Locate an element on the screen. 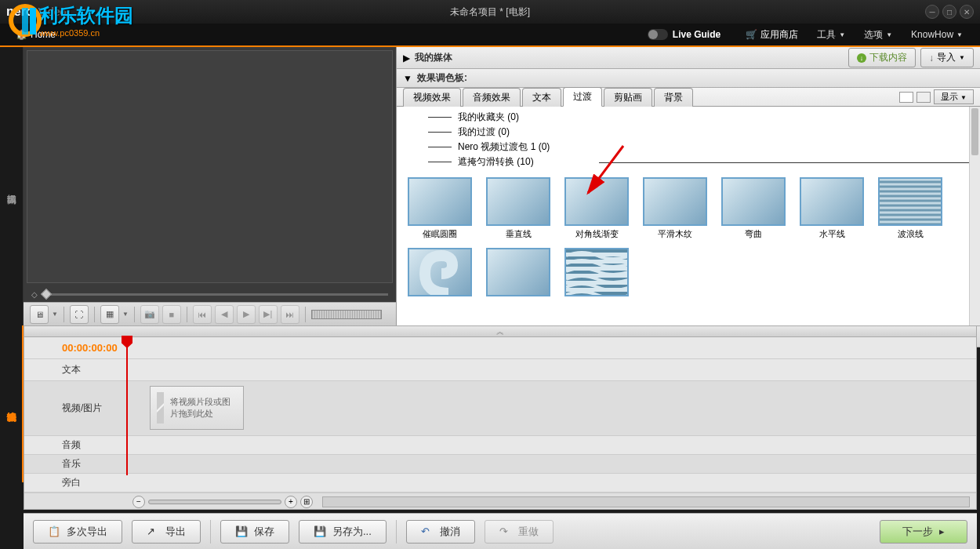 The height and width of the screenshot is (549, 980). play-button: ▶ is located at coordinates (246, 314).